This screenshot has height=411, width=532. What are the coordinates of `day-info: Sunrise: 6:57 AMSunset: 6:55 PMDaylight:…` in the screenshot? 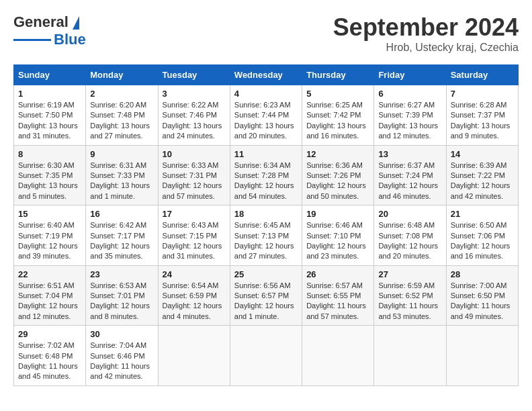 It's located at (338, 302).